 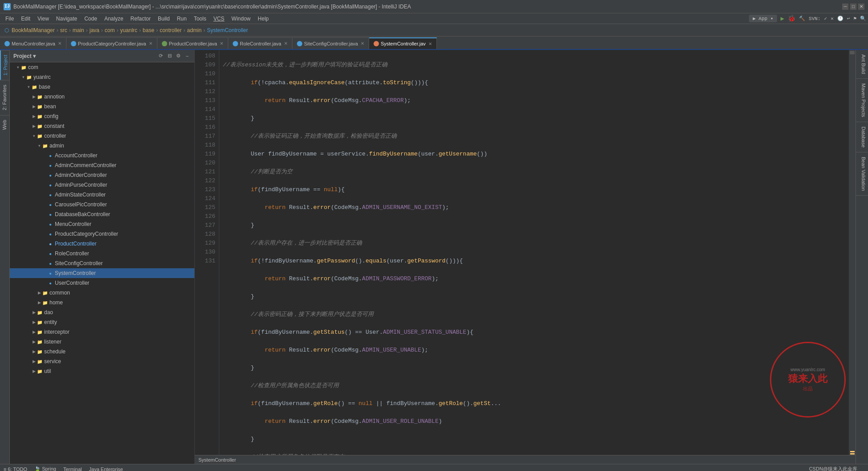 I want to click on menu-refactor: Refactor, so click(x=141, y=19).